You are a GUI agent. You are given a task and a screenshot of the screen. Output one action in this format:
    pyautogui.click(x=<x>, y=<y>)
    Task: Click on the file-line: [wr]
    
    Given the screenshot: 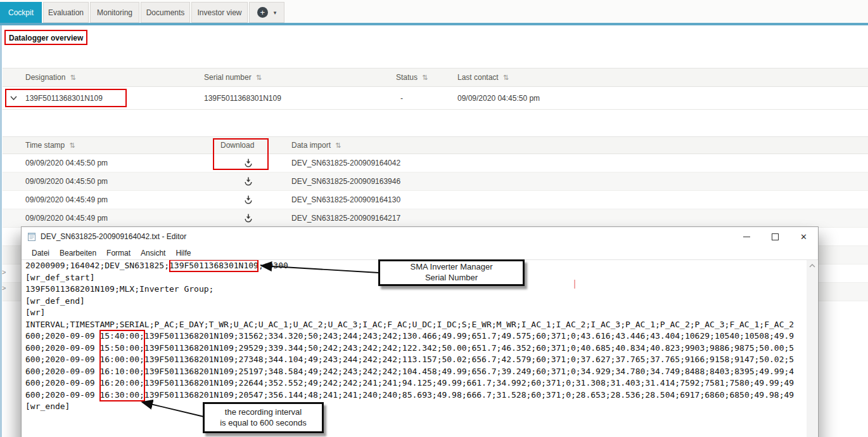 What is the action you would take?
    pyautogui.click(x=414, y=313)
    